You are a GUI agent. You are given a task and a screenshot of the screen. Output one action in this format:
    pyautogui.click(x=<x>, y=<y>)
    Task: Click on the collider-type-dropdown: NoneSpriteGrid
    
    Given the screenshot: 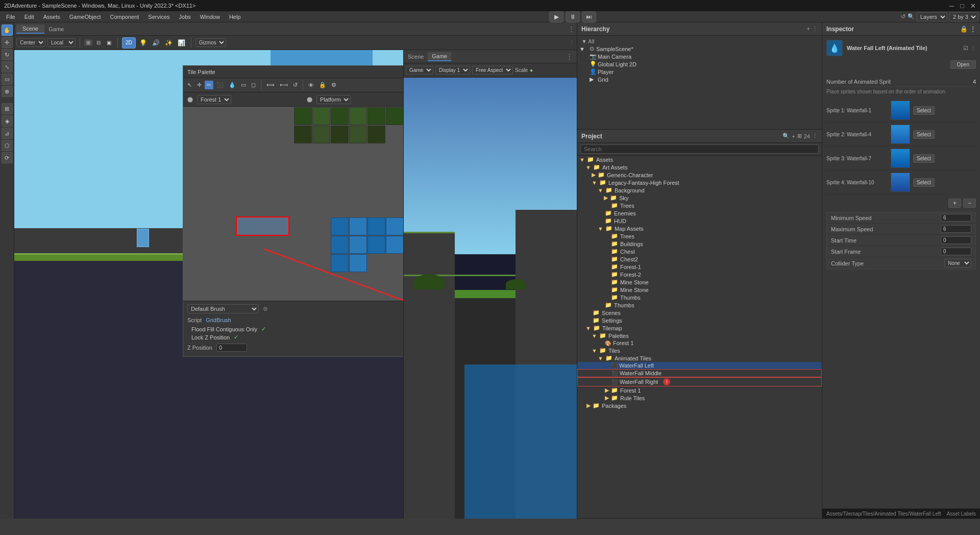 What is the action you would take?
    pyautogui.click(x=958, y=263)
    